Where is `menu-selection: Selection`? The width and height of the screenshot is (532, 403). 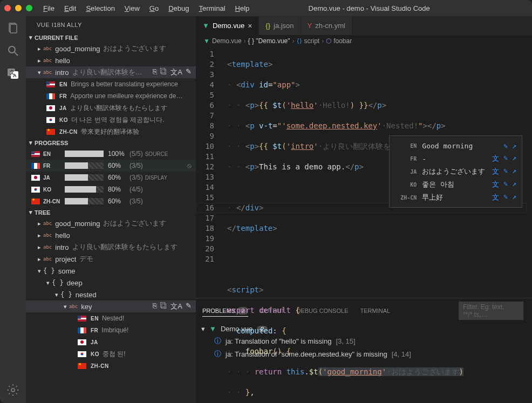 menu-selection: Selection is located at coordinates (100, 9).